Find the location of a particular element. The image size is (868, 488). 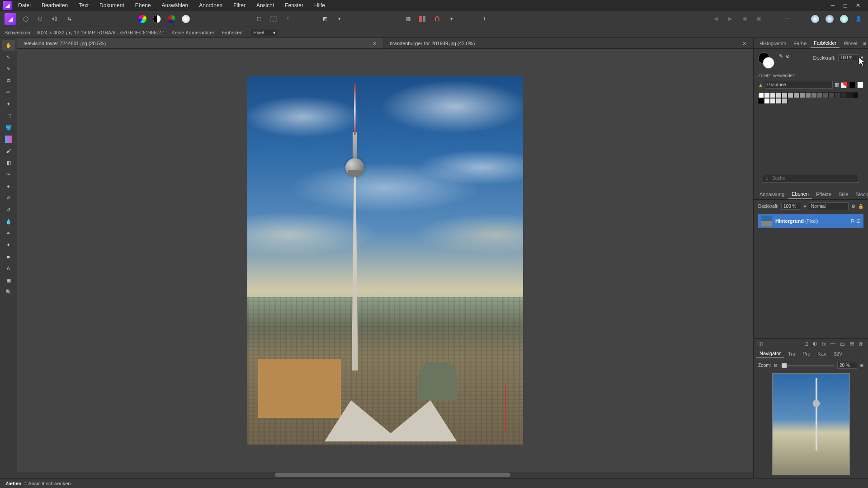

zoom-tool: 🔍 is located at coordinates (9, 292).